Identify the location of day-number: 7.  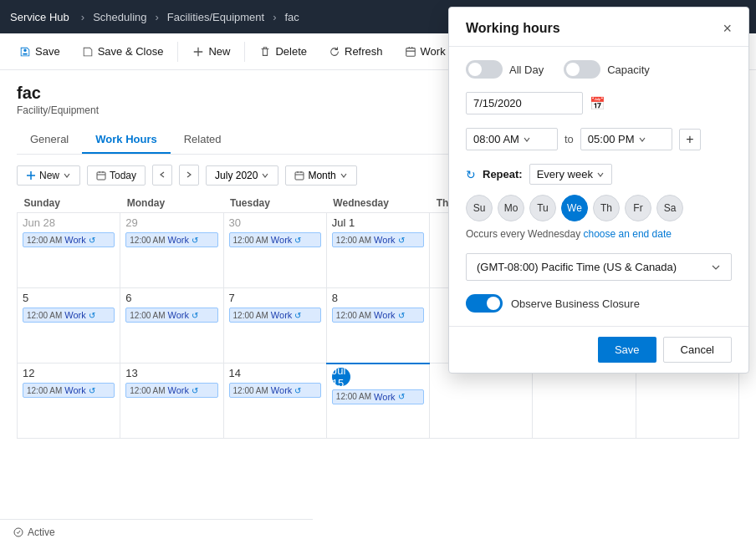
(275, 297).